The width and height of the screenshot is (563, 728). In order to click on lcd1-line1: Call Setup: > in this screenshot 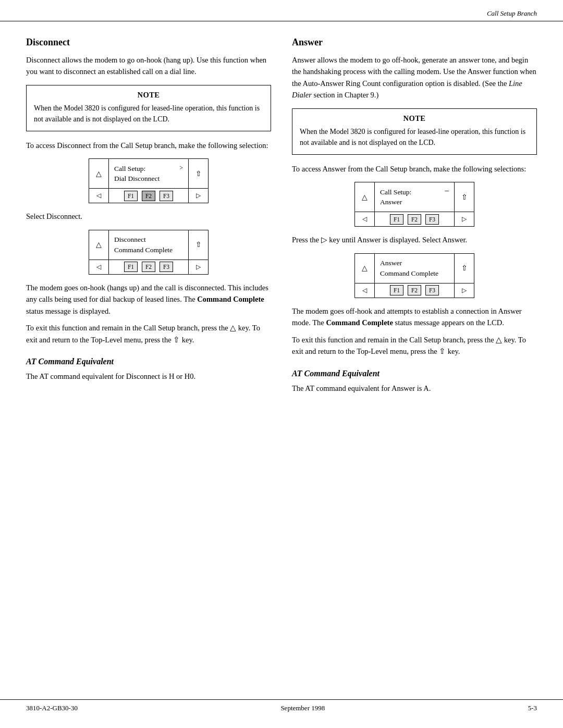, I will do `click(149, 169)`.